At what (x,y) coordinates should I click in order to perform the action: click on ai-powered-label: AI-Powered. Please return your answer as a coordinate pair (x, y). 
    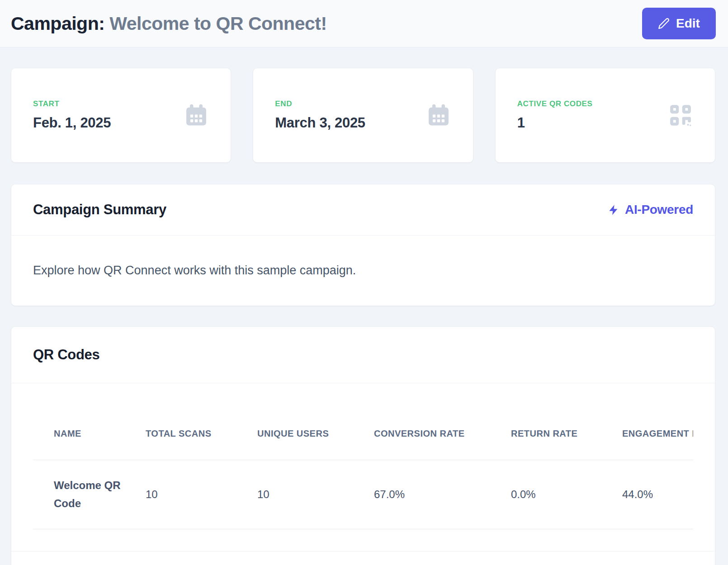
    Looking at the image, I should click on (659, 210).